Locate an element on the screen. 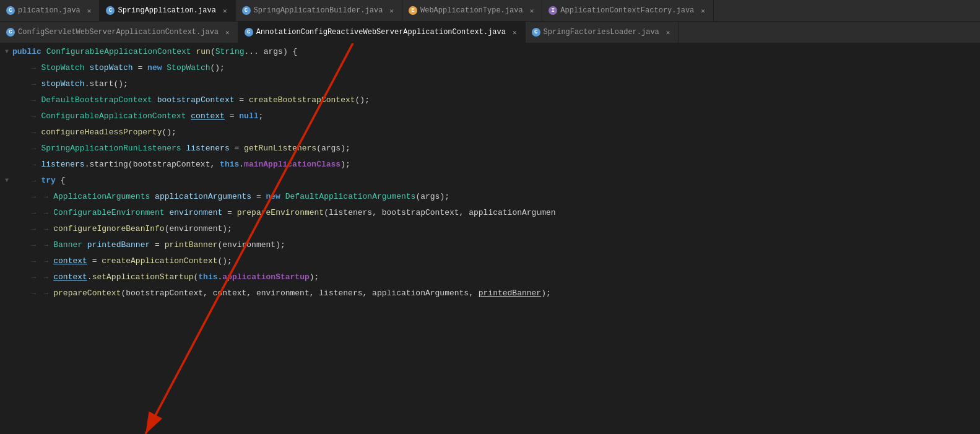 The width and height of the screenshot is (980, 434). gutter-9: ▼ is located at coordinates (6, 180).